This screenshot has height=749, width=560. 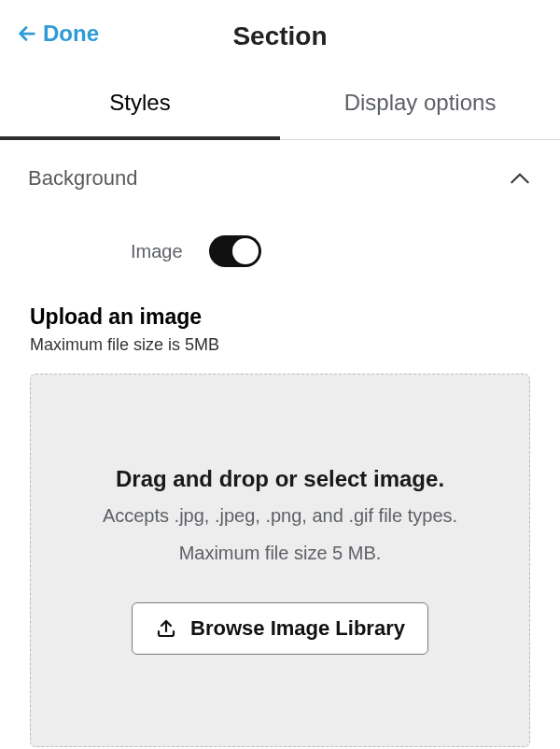 I want to click on arrow-left-icon, so click(x=27, y=34).